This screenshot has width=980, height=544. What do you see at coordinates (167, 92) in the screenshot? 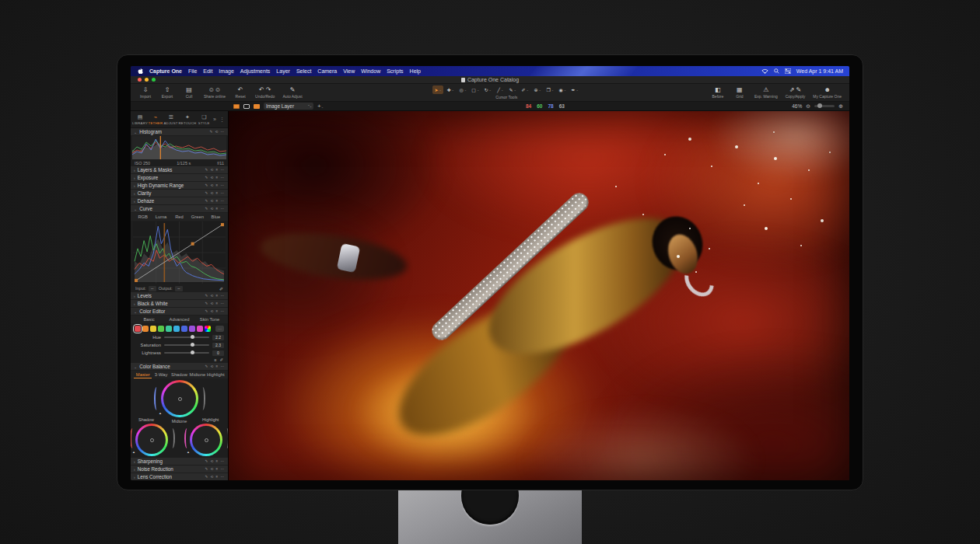
I see `toolbar-button: ⇧ Export` at bounding box center [167, 92].